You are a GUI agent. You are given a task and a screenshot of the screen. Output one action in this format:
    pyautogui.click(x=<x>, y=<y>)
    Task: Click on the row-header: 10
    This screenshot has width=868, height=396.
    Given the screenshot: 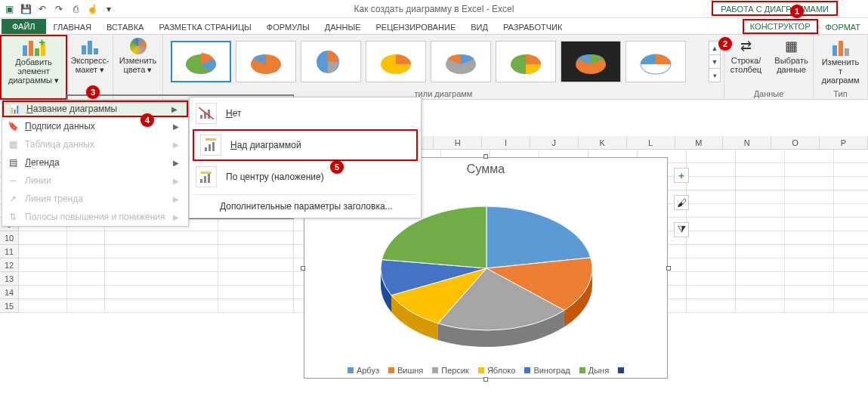 What is the action you would take?
    pyautogui.click(x=9, y=238)
    